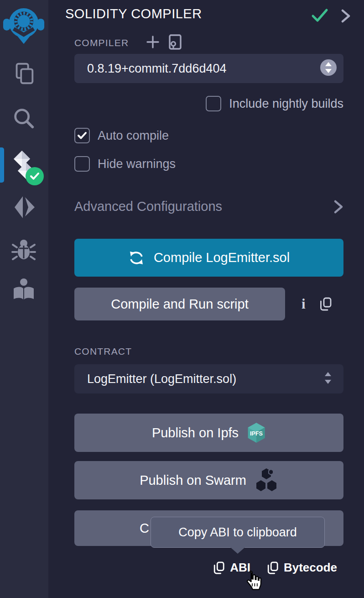 The image size is (364, 598). I want to click on ipfs-logo-icon: IPFS, so click(256, 433).